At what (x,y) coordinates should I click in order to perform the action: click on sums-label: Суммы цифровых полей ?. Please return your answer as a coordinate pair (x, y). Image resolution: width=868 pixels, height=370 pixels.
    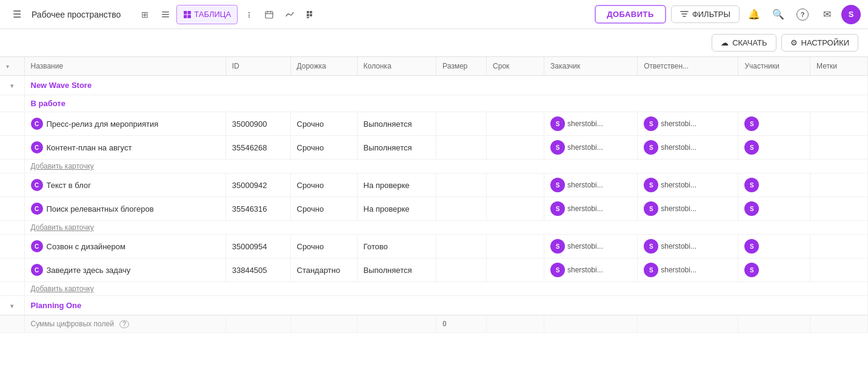
    Looking at the image, I should click on (125, 324).